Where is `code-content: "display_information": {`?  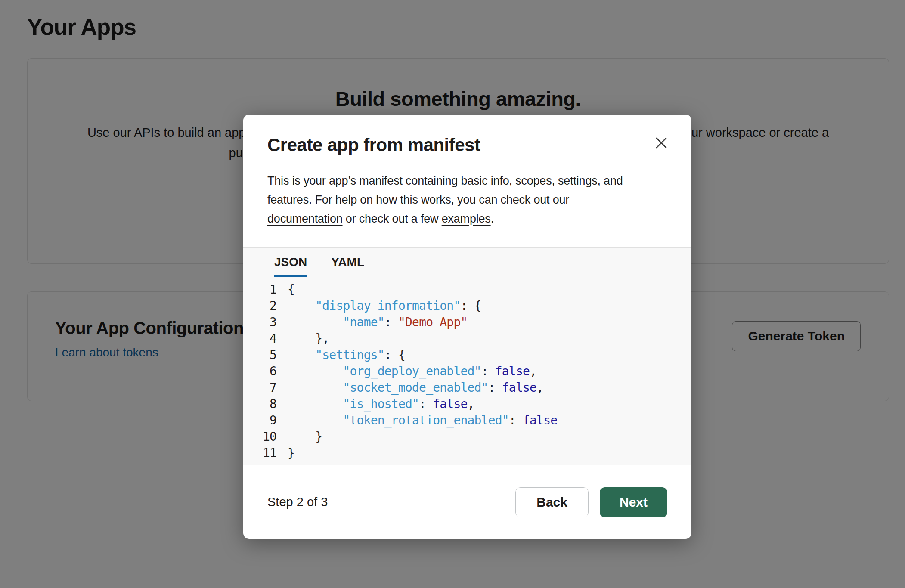
code-content: "display_information": { is located at coordinates (381, 306).